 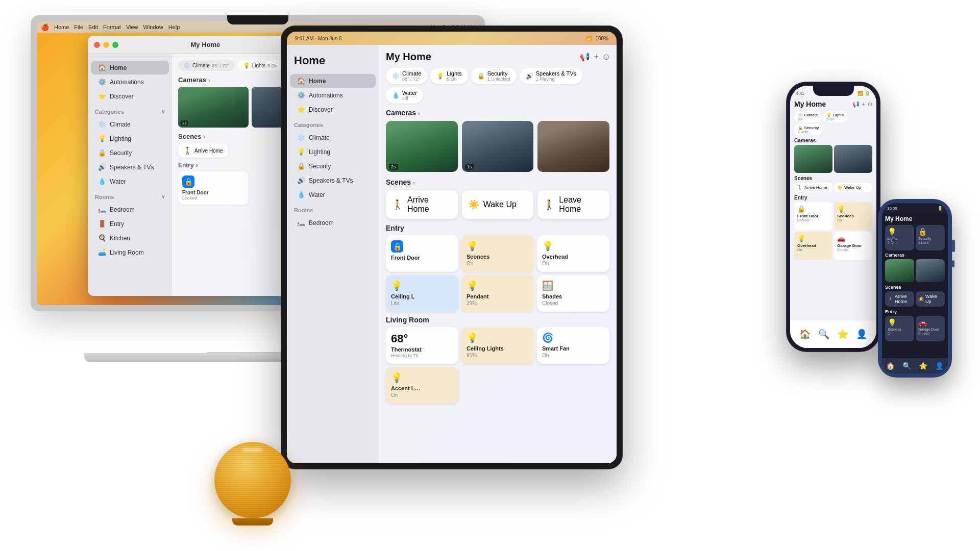 I want to click on ipad-entry-device-grid: 🔒 Front Door 💡 Sconces On 💡, so click(x=498, y=273).